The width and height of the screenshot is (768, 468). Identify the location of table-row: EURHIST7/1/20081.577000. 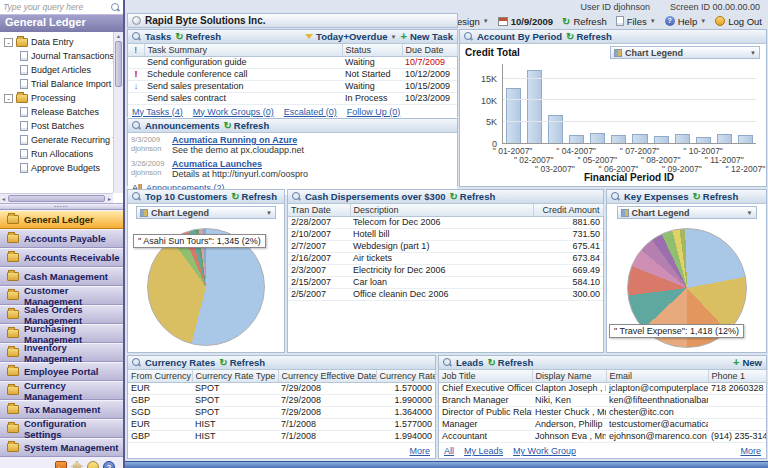
(282, 424).